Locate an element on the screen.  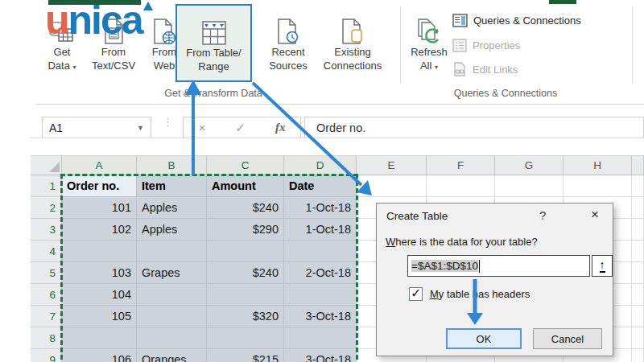
formula-buttons: × ✓ fx is located at coordinates (242, 127).